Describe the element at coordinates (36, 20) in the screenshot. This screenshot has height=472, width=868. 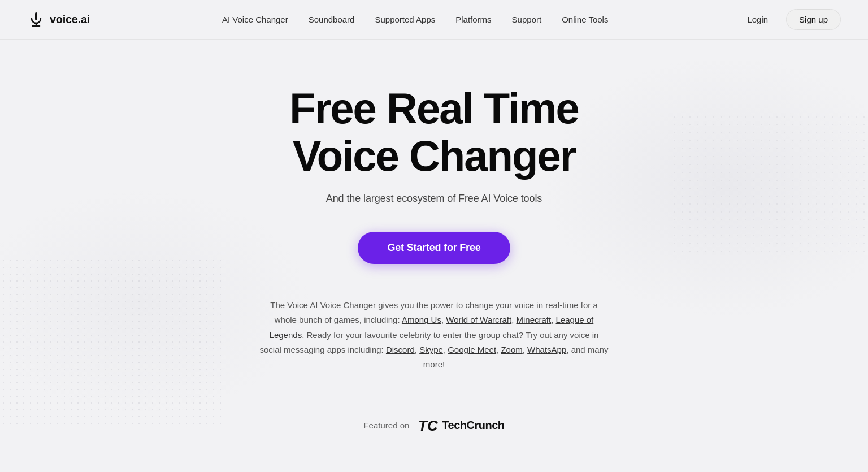
I see `logo-icon` at that location.